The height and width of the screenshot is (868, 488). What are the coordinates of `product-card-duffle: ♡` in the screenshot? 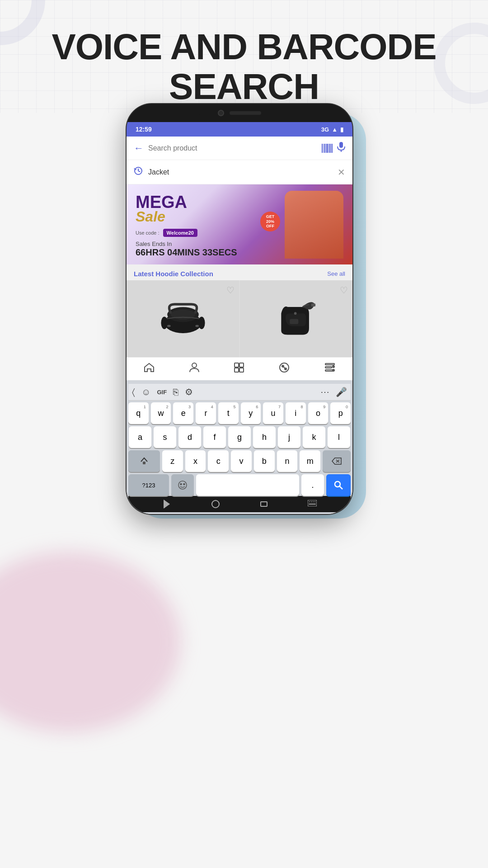 It's located at (183, 319).